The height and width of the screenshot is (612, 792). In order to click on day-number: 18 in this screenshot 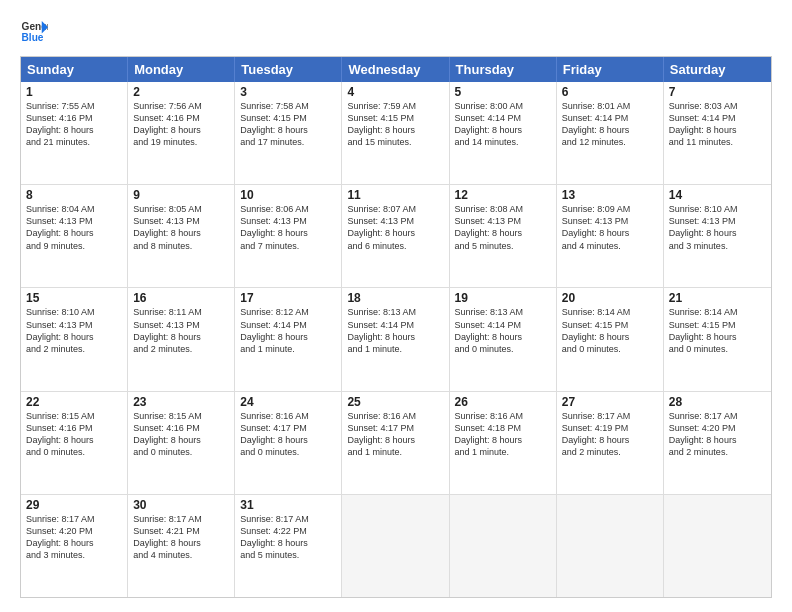, I will do `click(395, 298)`.